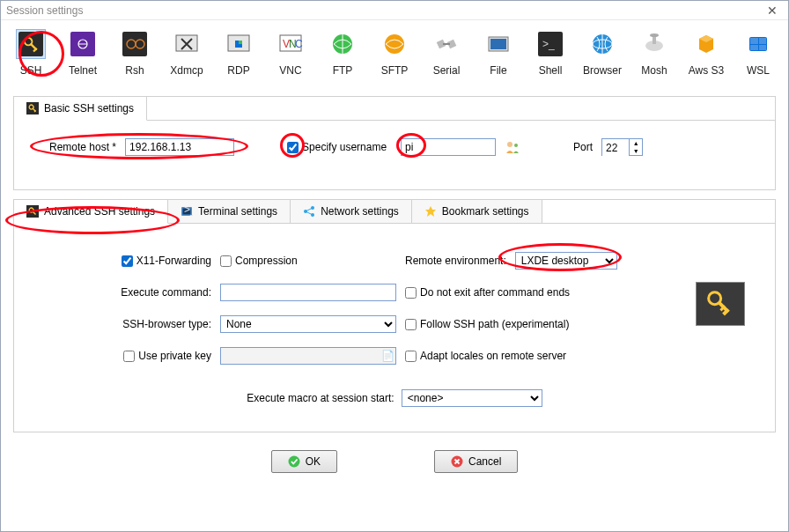 The height and width of the screenshot is (532, 789). Describe the element at coordinates (550, 53) in the screenshot. I see `protocol-shell: >_Shell` at that location.